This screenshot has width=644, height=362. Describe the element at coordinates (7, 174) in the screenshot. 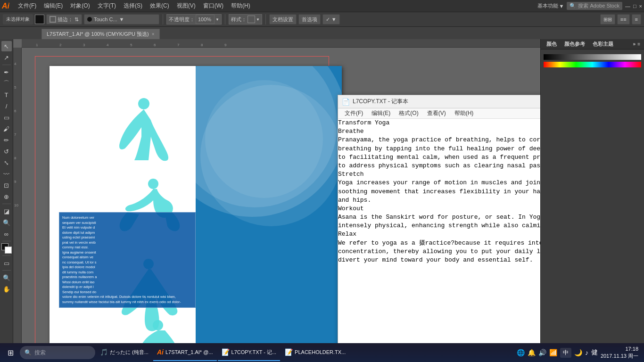

I see `warp-tool: 〰` at that location.